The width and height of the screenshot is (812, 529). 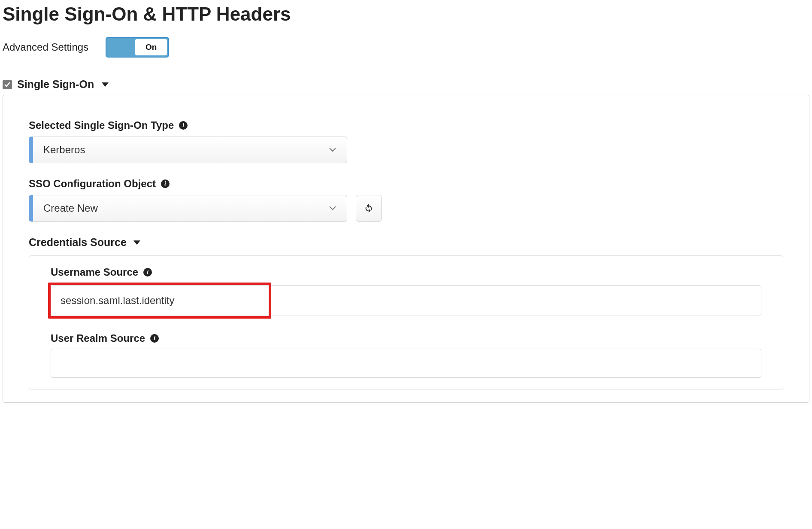 What do you see at coordinates (188, 150) in the screenshot?
I see `sso-type-select: Kerberos` at bounding box center [188, 150].